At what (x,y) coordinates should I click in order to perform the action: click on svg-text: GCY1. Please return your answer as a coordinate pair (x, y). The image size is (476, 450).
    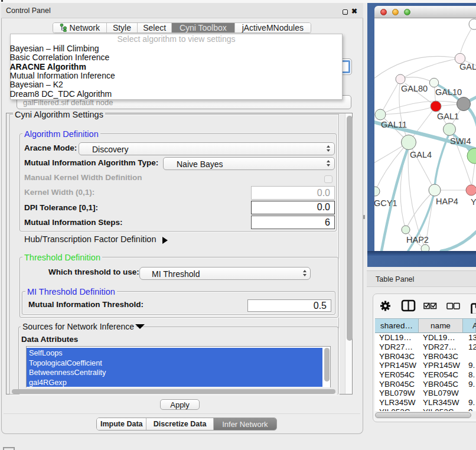
    Looking at the image, I should click on (386, 203).